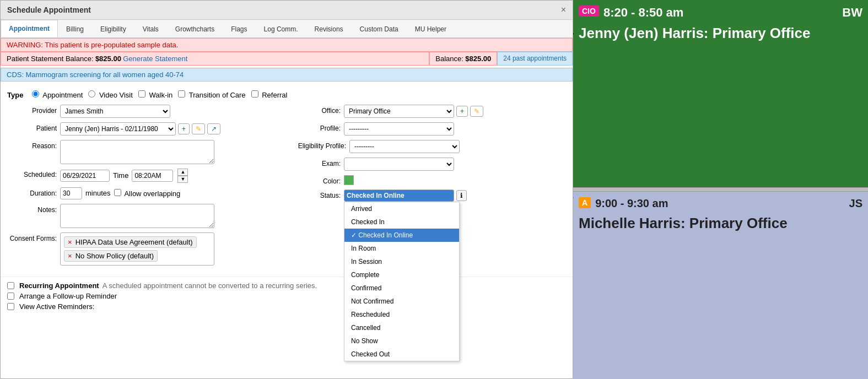  Describe the element at coordinates (144, 216) in the screenshot. I see `notes-row: Notes:` at that location.